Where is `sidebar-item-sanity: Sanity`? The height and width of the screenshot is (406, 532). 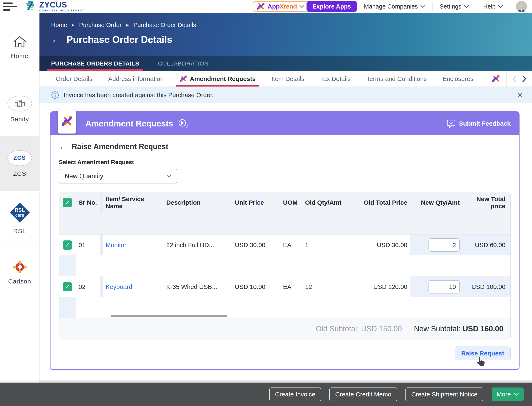 sidebar-item-sanity: Sanity is located at coordinates (20, 109).